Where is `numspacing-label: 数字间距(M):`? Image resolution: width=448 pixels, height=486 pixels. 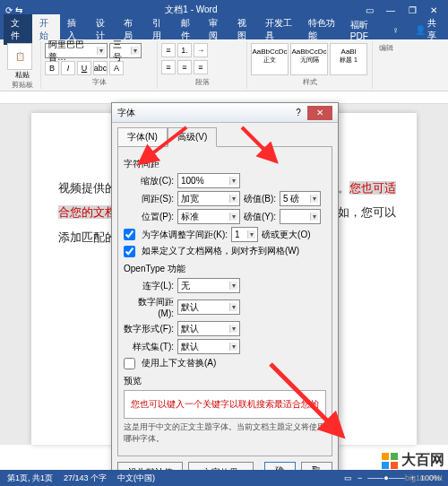
numspacing-label: 数字间距(M): is located at coordinates (149, 307).